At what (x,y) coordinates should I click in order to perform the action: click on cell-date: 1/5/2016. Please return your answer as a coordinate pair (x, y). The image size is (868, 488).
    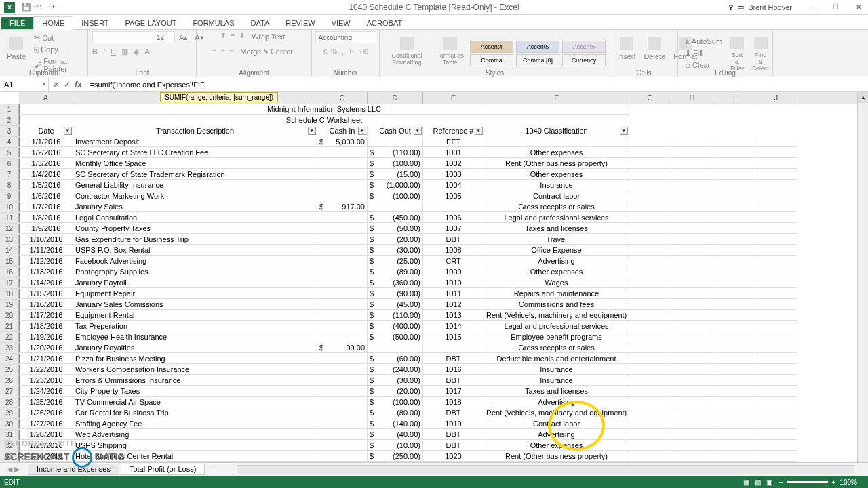
    Looking at the image, I should click on (46, 186).